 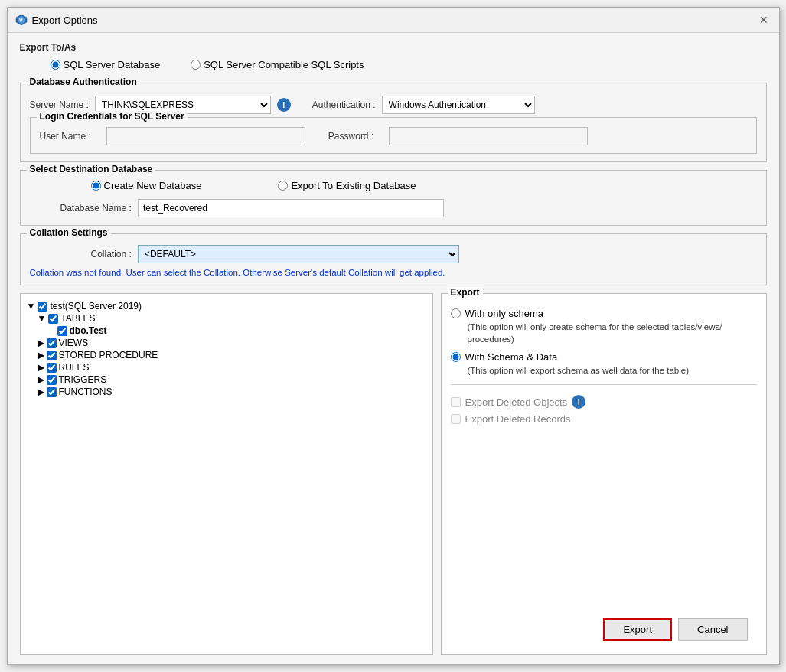 What do you see at coordinates (60, 105) in the screenshot?
I see `server-name-label: Server Name :` at bounding box center [60, 105].